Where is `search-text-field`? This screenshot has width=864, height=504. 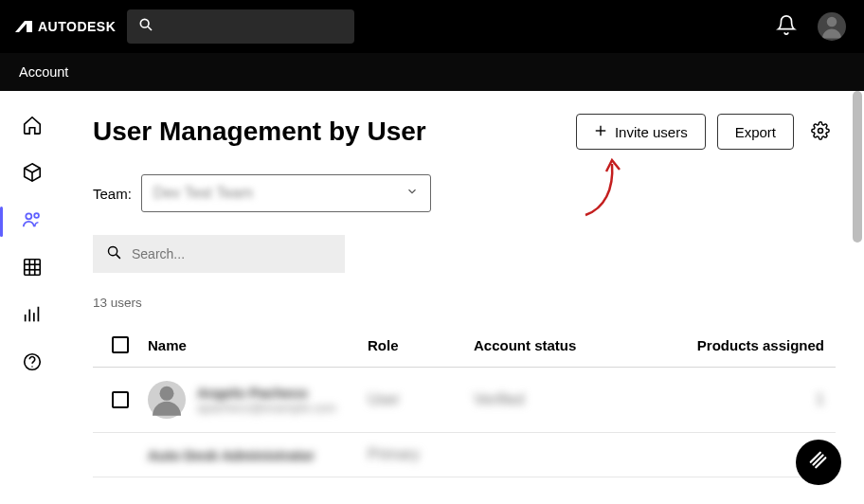 search-text-field is located at coordinates (231, 254).